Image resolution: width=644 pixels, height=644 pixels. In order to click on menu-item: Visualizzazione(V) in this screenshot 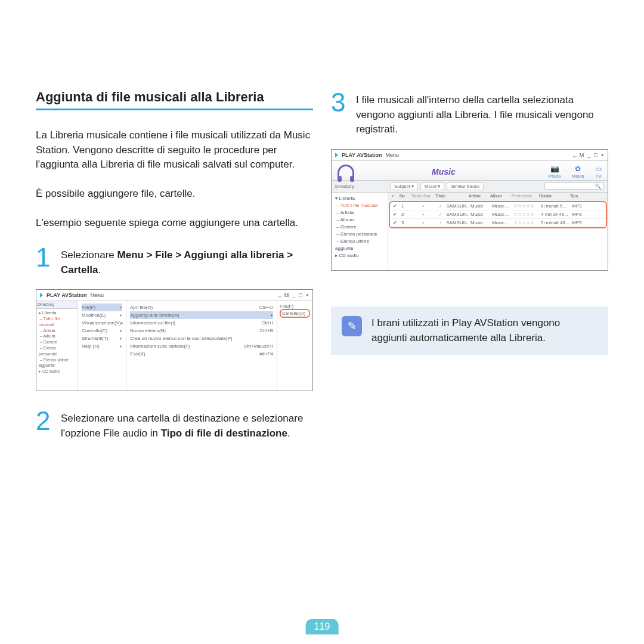, I will do `click(101, 323)`.